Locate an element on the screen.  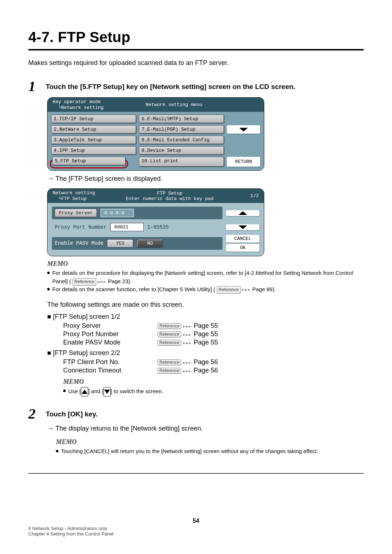
cancel-button: CANCEL is located at coordinates (243, 239).